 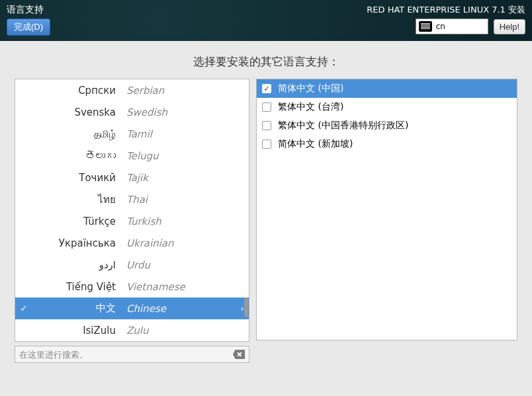 I want to click on language-english-label: Zulu, so click(x=187, y=331).